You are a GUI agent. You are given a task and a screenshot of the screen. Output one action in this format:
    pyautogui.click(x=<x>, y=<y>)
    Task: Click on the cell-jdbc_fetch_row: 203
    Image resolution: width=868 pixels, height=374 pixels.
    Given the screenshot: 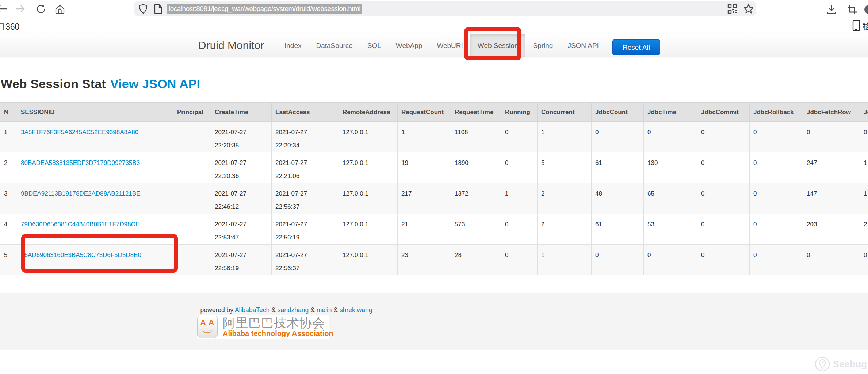 What is the action you would take?
    pyautogui.click(x=831, y=229)
    